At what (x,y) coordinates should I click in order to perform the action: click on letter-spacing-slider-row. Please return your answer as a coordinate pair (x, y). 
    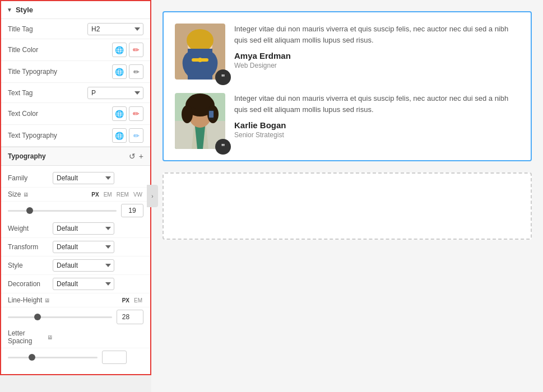
    Looking at the image, I should click on (76, 357).